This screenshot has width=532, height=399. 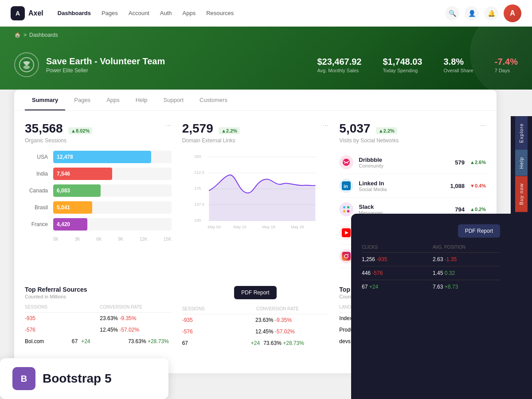 I want to click on dark-pdf-button: PDF Report, so click(x=479, y=231).